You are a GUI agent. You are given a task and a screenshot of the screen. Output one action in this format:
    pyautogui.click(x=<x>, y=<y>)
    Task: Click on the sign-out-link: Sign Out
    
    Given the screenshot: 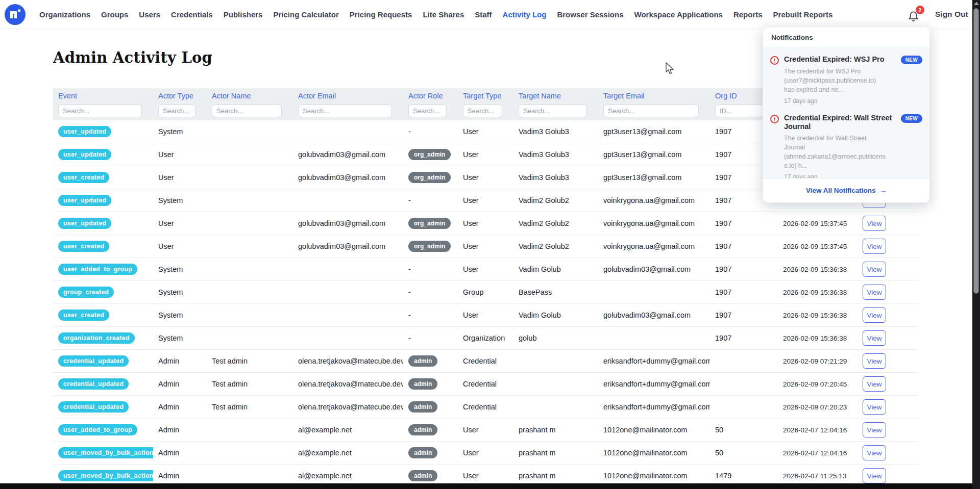 What is the action you would take?
    pyautogui.click(x=951, y=14)
    